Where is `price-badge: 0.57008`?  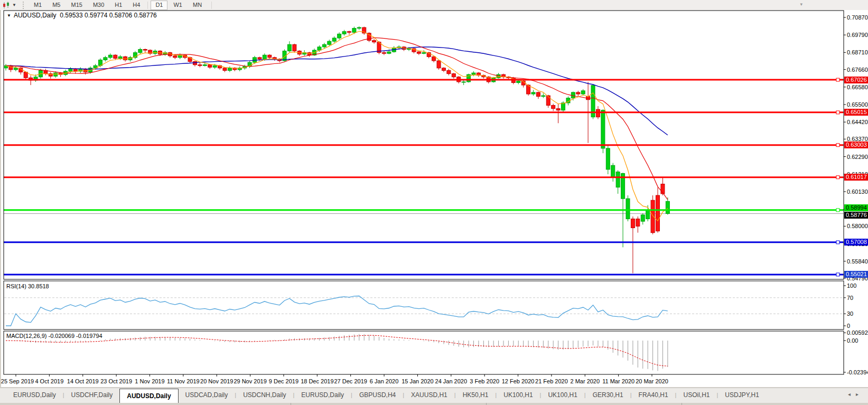
price-badge: 0.57008 is located at coordinates (856, 242).